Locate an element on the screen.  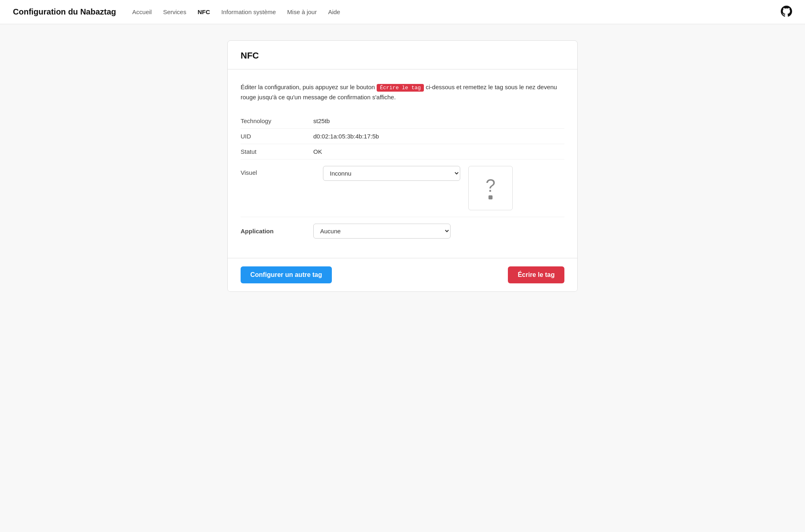
technology-row: Technology st25tb is located at coordinates (402, 121).